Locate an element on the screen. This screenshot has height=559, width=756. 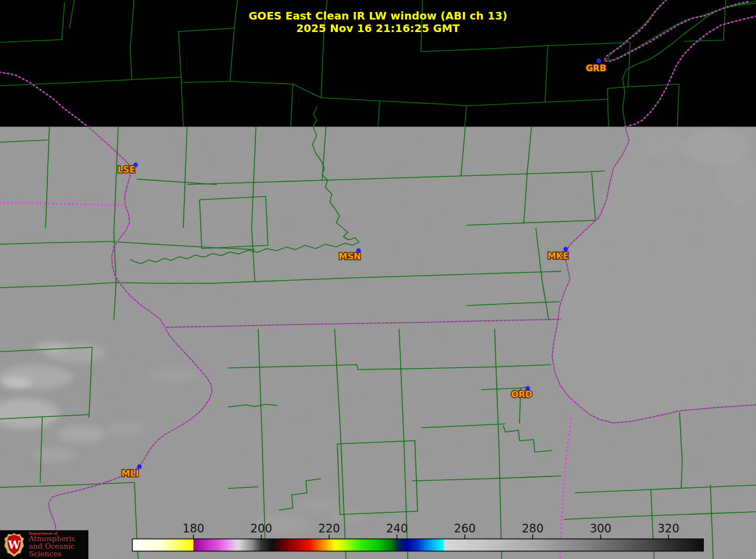
uw-aos-logo: W Department of Atmospheric and Oceanic … is located at coordinates (44, 545).